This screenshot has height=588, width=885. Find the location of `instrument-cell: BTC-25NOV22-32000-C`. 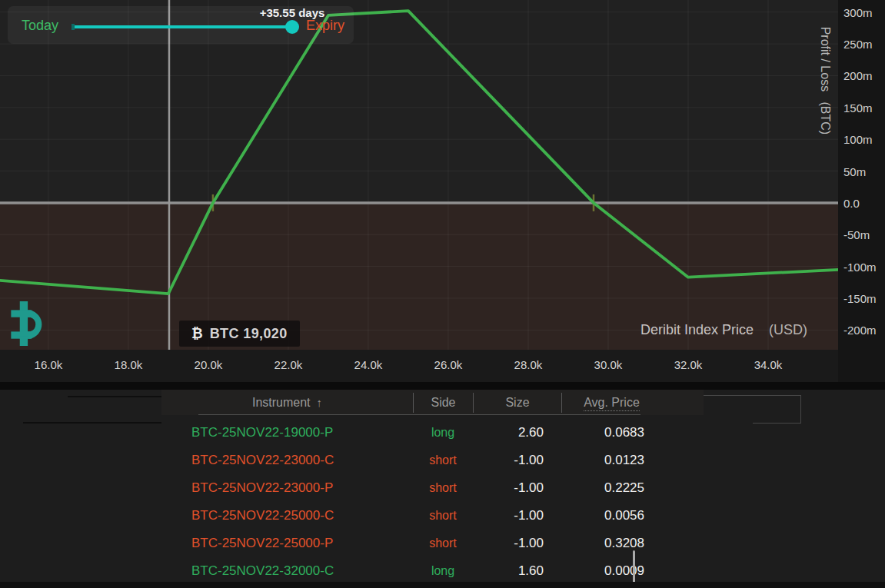

instrument-cell: BTC-25NOV22-32000-C is located at coordinates (288, 571).